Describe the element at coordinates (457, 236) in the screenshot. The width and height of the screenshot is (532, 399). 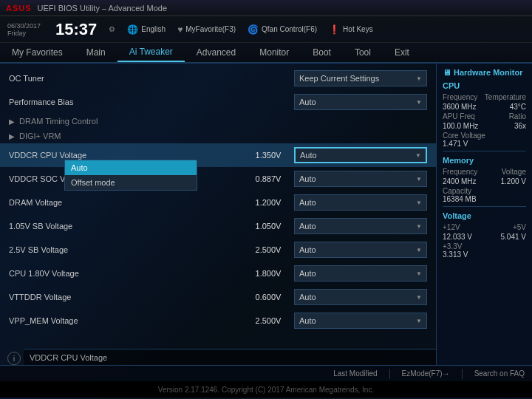
I see `12v-value: 12.033 V` at that location.